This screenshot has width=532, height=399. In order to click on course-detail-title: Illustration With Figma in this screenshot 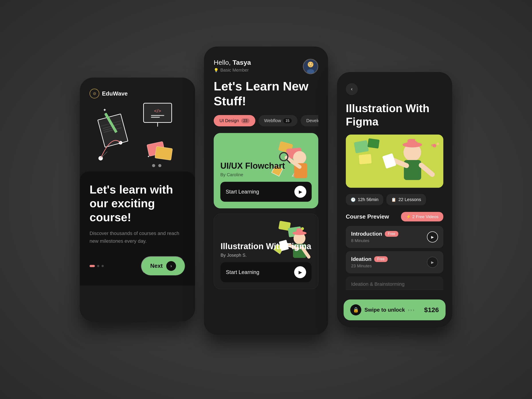, I will do `click(394, 115)`.